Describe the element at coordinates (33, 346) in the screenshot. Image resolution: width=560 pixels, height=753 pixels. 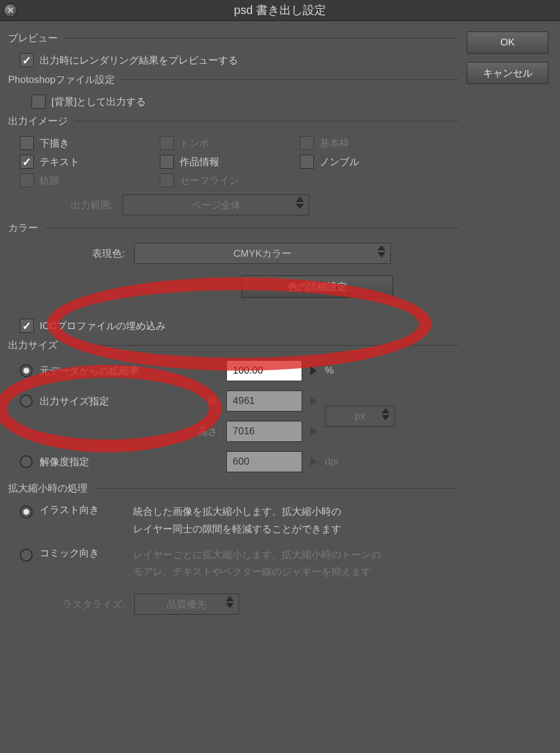
I see `section-header-output-size: 出力サイズ` at that location.